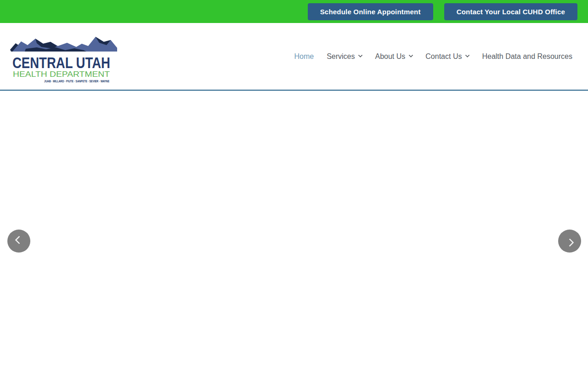  I want to click on schedule-online-appointment-button: Schedule Online Appointment, so click(370, 12).